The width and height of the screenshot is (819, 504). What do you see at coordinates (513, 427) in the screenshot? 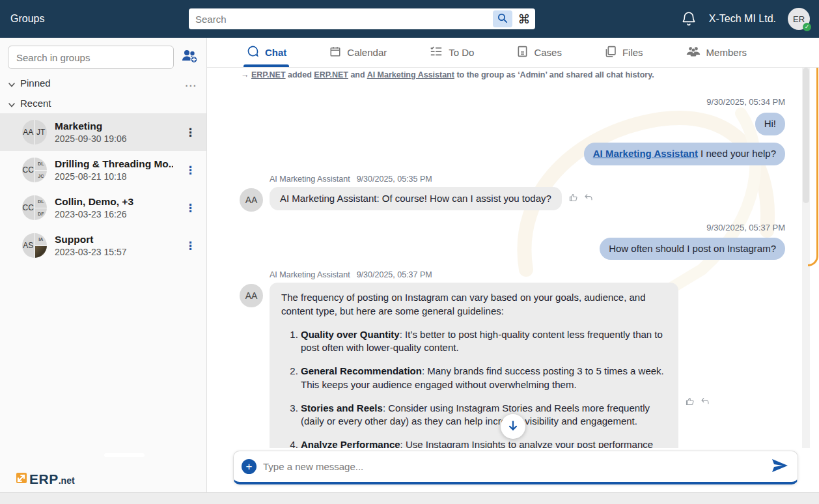
I see `scroll-to-bottom-button` at bounding box center [513, 427].